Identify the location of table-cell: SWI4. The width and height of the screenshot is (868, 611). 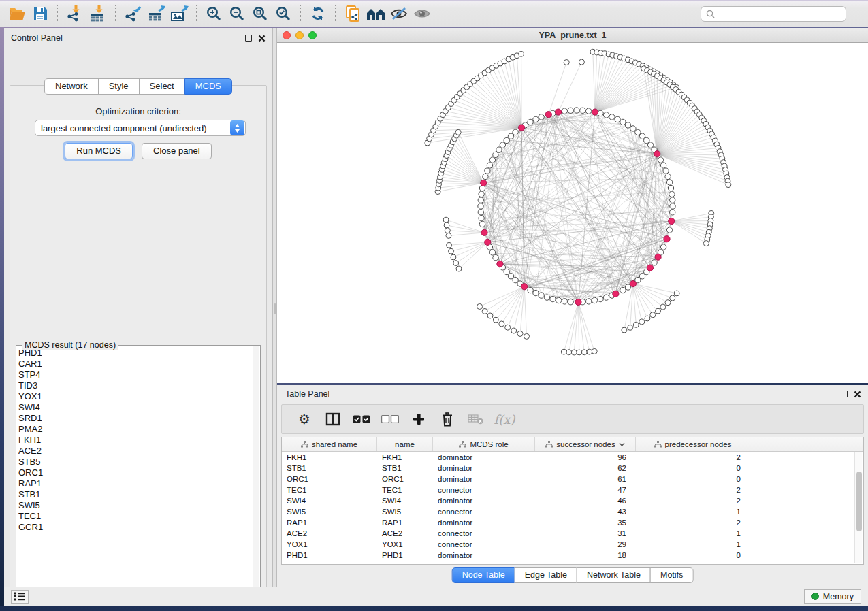
(329, 501).